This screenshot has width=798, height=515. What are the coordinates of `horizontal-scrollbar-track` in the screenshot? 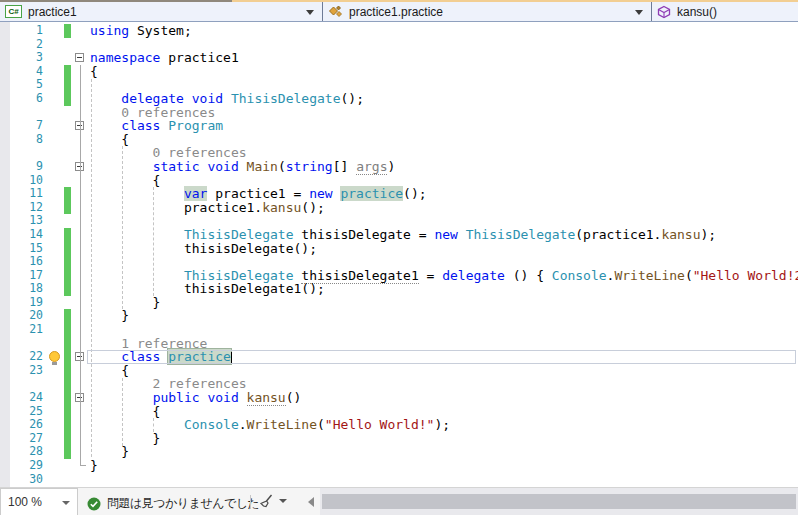 It's located at (559, 502).